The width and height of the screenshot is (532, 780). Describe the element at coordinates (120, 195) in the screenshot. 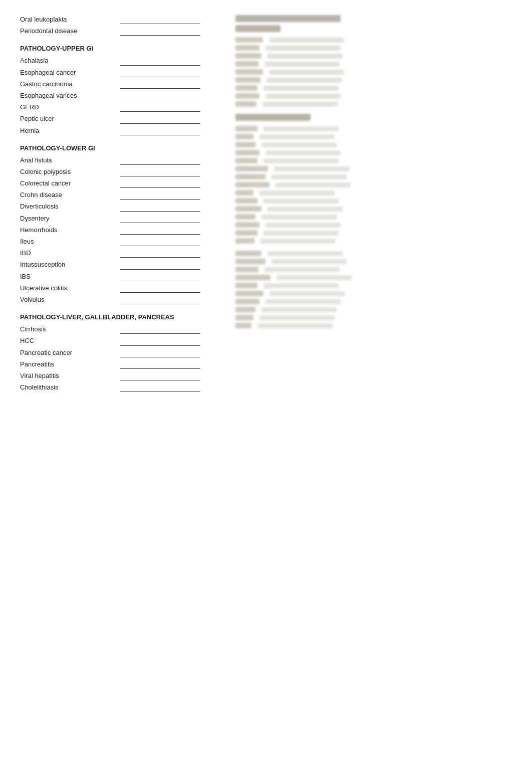

I see `list-item: Crohn disease` at that location.